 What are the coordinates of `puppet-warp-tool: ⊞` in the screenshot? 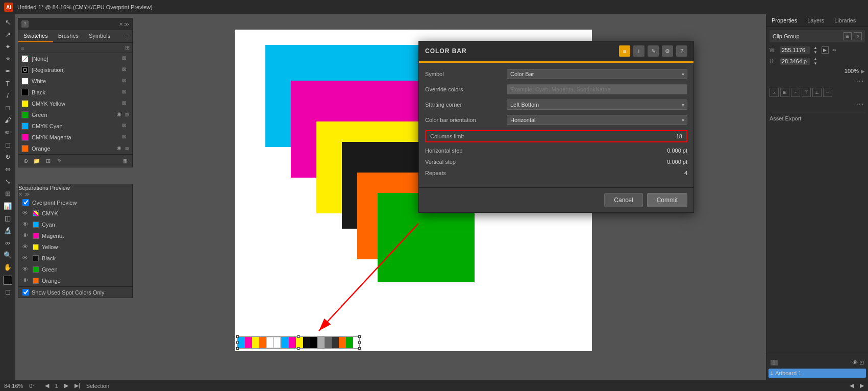 It's located at (8, 193).